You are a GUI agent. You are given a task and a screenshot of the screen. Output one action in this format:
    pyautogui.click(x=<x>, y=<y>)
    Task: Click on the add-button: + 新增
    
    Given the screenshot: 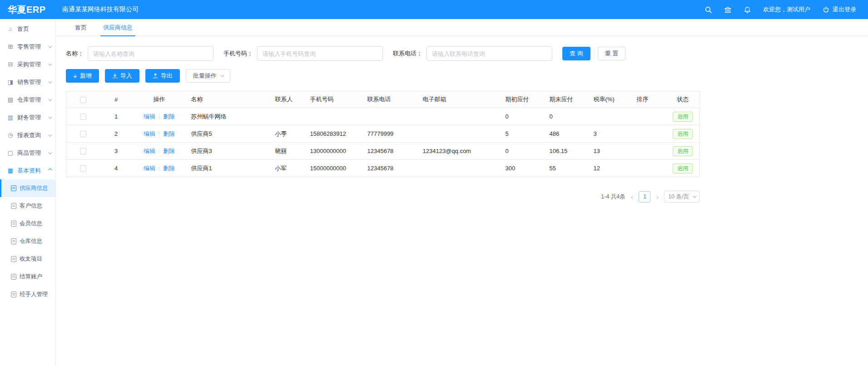 What is the action you would take?
    pyautogui.click(x=83, y=76)
    